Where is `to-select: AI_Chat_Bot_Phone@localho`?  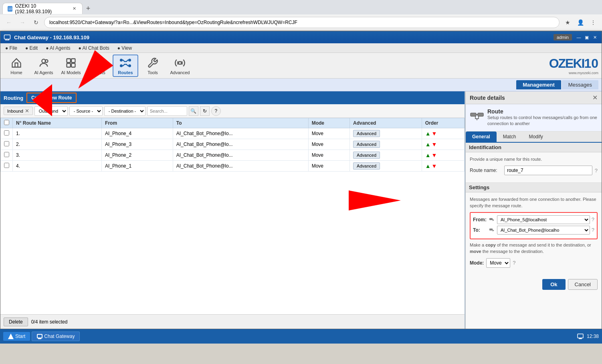
to-select: AI_Chat_Bot_Phone@localho is located at coordinates (543, 230).